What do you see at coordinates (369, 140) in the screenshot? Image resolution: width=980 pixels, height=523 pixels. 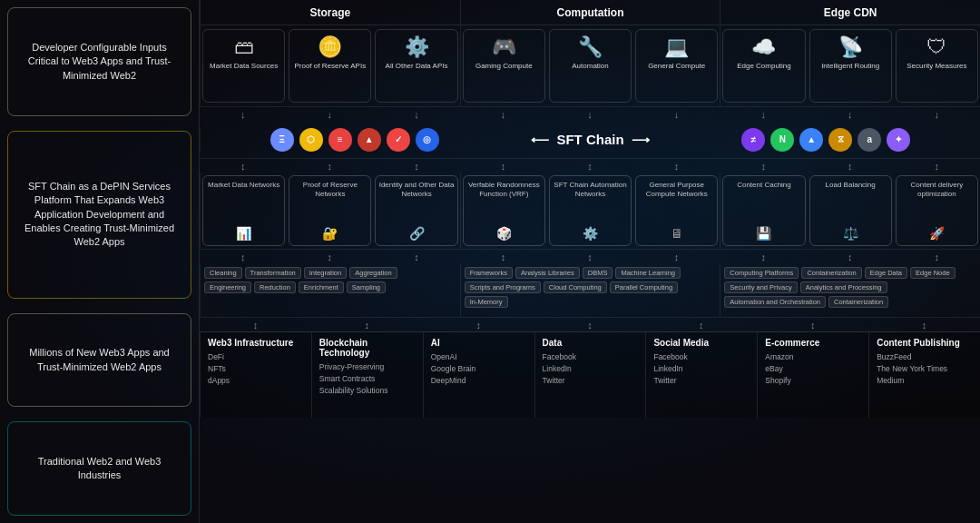 I see `arb-logo: ▲` at bounding box center [369, 140].